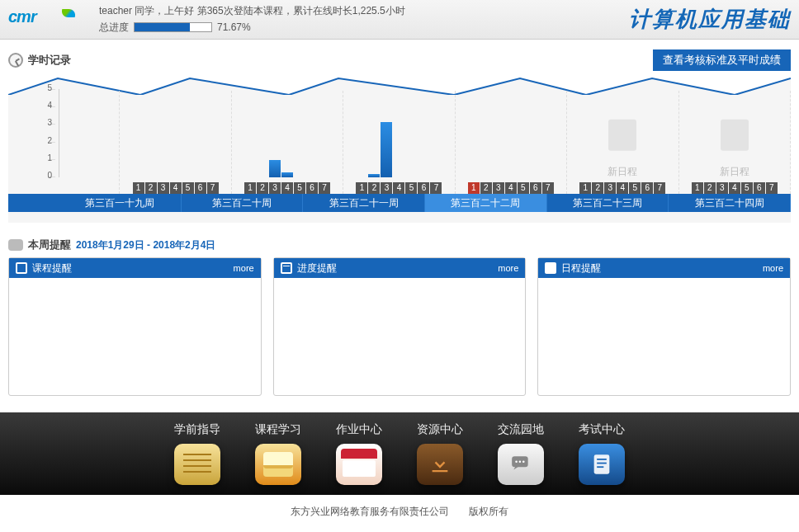 The image size is (799, 532). Describe the element at coordinates (197, 464) in the screenshot. I see `notes-icon` at that location.